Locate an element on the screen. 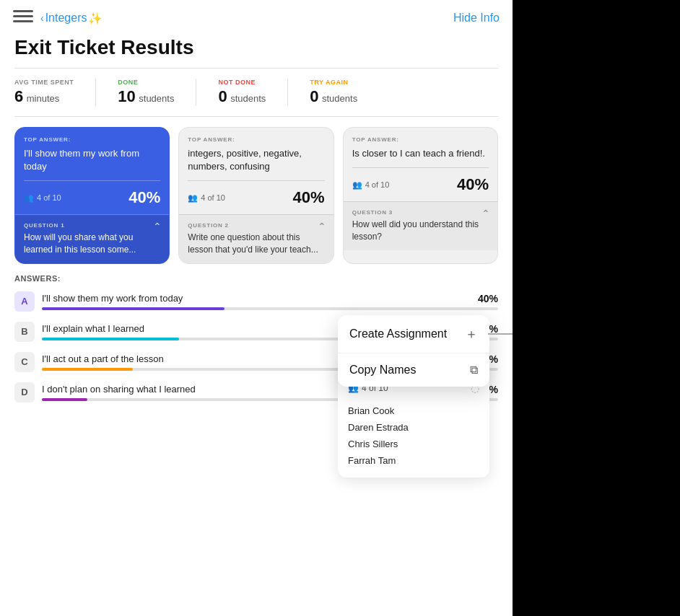 This screenshot has width=680, height=616. card1-count: 👥 4 of 10 is located at coordinates (43, 198).